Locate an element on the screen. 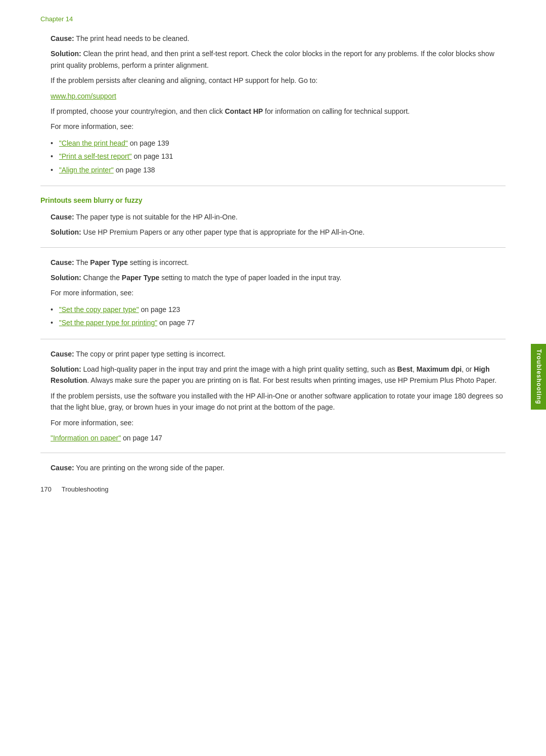  cause4-block: Cause: The copy or print paper type sett… is located at coordinates (278, 354).